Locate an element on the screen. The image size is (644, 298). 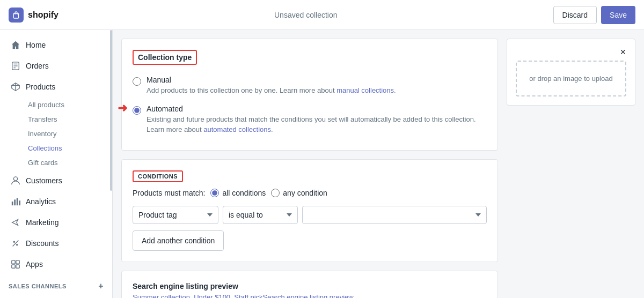
products-submenu: All products Transfers Inventory Collect… is located at coordinates (56, 134).